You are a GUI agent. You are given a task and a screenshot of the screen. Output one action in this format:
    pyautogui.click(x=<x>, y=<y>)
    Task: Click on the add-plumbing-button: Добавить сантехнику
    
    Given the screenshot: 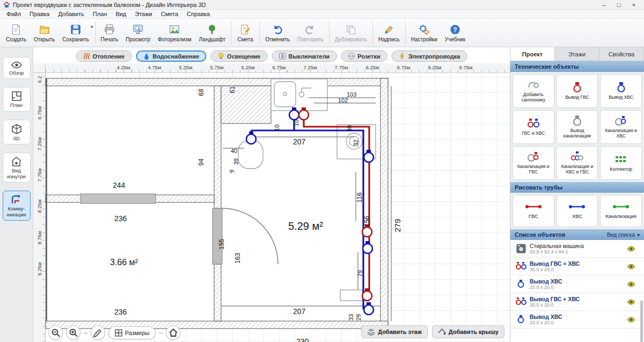 What is the action you would take?
    pyautogui.click(x=533, y=91)
    